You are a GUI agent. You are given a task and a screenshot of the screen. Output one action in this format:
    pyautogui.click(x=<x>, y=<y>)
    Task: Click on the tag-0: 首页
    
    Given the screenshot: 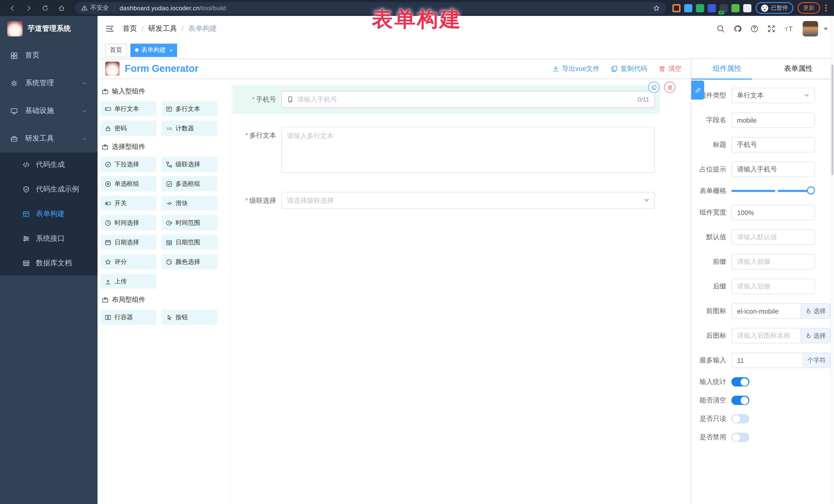 What is the action you would take?
    pyautogui.click(x=116, y=50)
    